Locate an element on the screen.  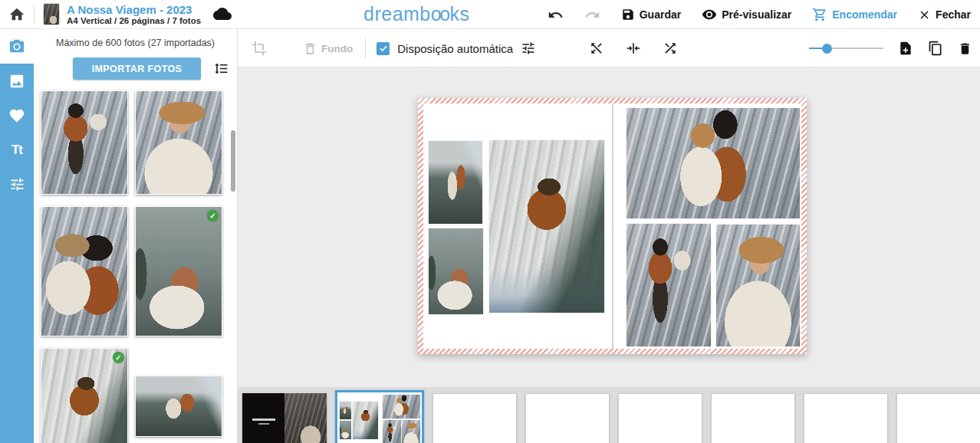
zoom-slider-thumb is located at coordinates (827, 49).